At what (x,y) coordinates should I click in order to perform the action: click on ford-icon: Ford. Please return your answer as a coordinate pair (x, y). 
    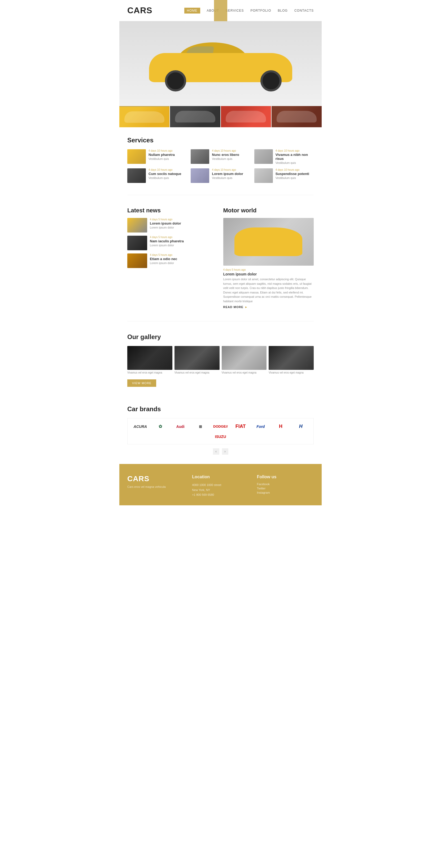
    Looking at the image, I should click on (261, 427).